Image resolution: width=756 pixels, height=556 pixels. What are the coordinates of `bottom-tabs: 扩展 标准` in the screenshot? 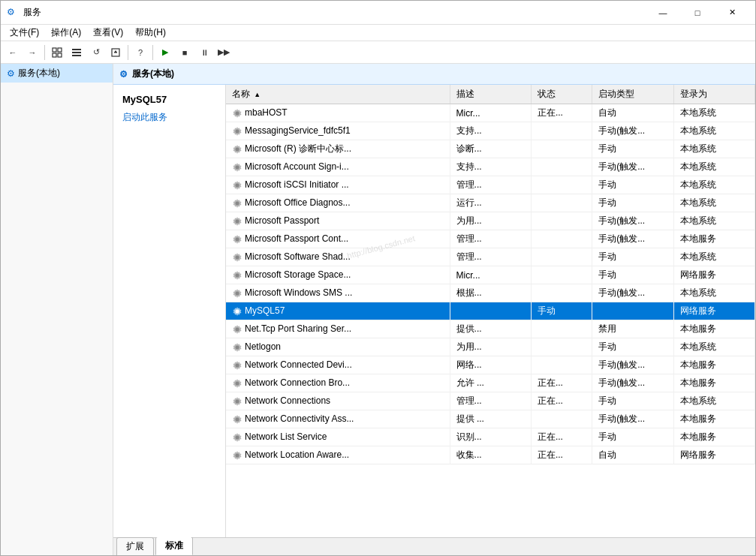 It's located at (434, 546).